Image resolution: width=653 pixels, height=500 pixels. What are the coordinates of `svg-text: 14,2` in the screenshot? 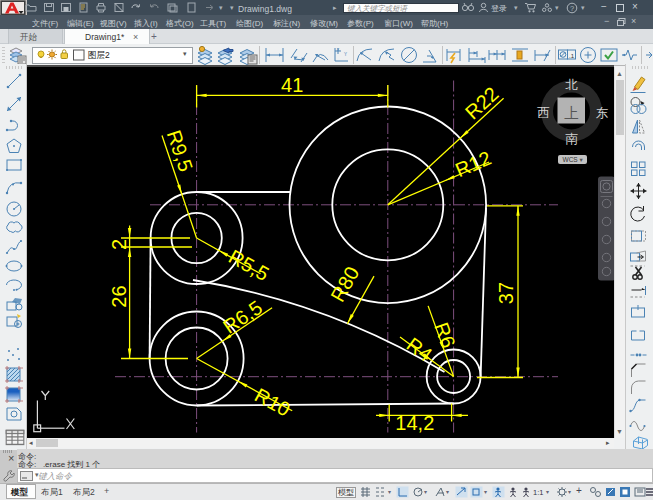 It's located at (414, 422).